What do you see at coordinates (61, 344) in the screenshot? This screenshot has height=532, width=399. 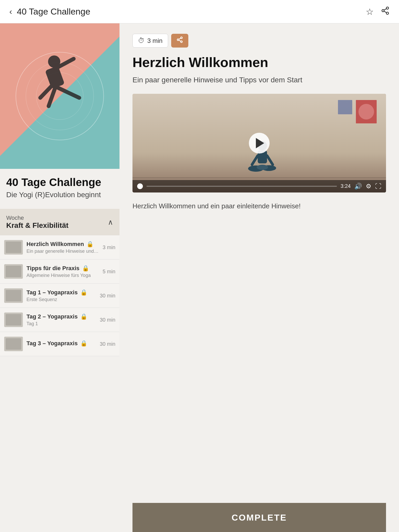 I see `course-info: Tag 3 – Yogapraxis 🔒` at bounding box center [61, 344].